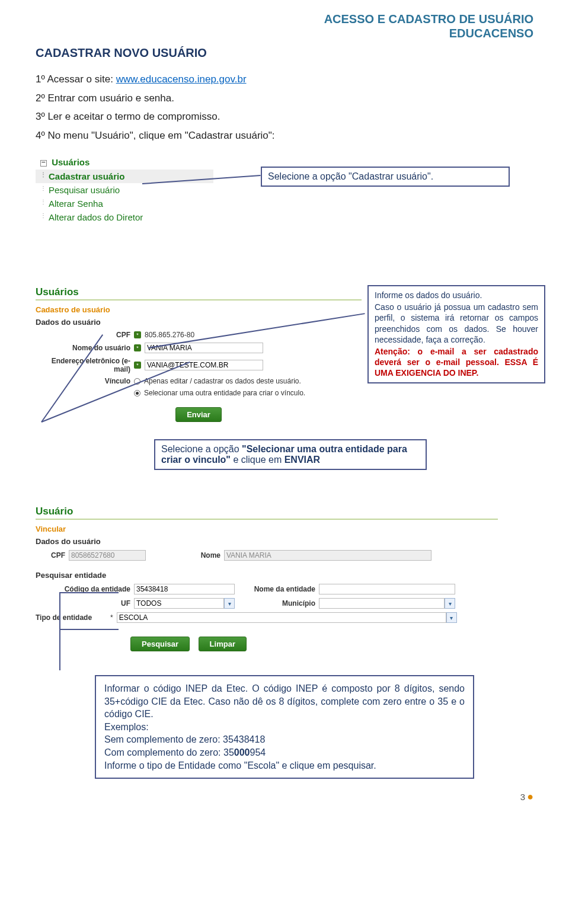  What do you see at coordinates (284, 19) in the screenshot?
I see `header-line1: ACESSO E CADASTRO DE USUÁRIO` at bounding box center [284, 19].